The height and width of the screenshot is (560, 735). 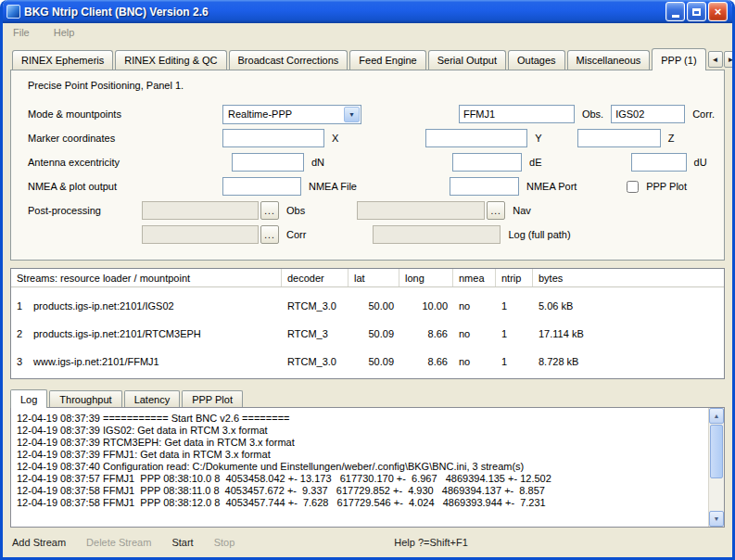 I want to click on ppp-plot-checkbox, so click(x=632, y=187).